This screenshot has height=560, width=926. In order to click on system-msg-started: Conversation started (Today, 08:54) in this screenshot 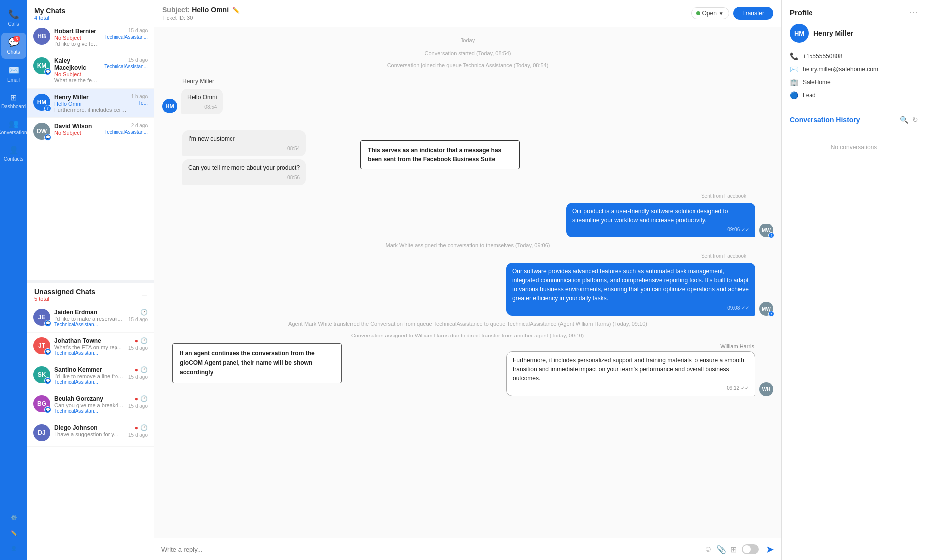, I will do `click(468, 53)`.